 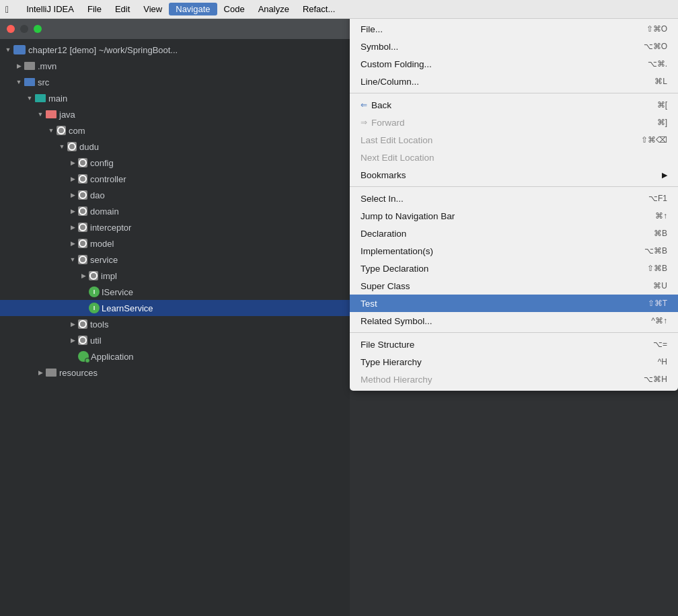 What do you see at coordinates (175, 114) in the screenshot?
I see `tree-item-java: ▼ java` at bounding box center [175, 114].